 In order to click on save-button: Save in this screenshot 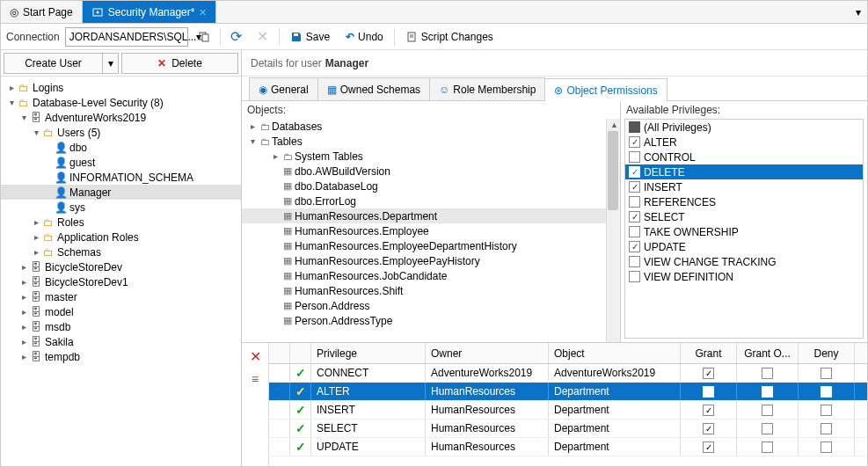, I will do `click(310, 37)`.